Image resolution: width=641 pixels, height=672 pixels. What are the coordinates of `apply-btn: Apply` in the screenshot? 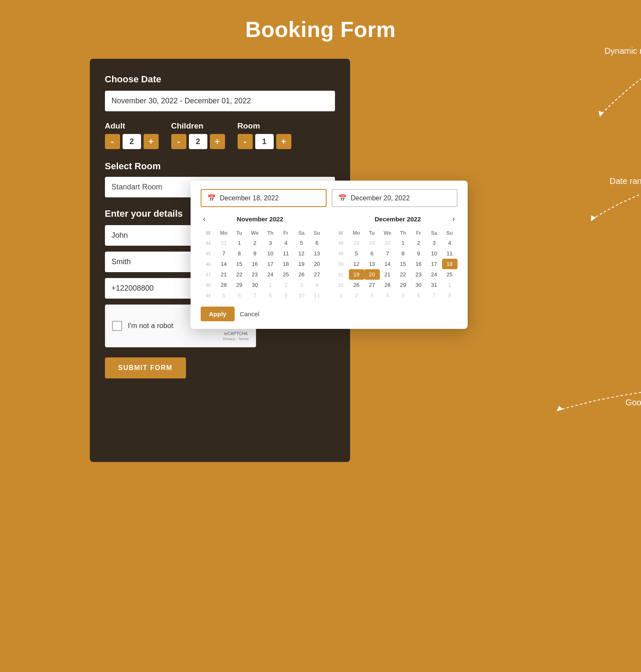 It's located at (218, 314).